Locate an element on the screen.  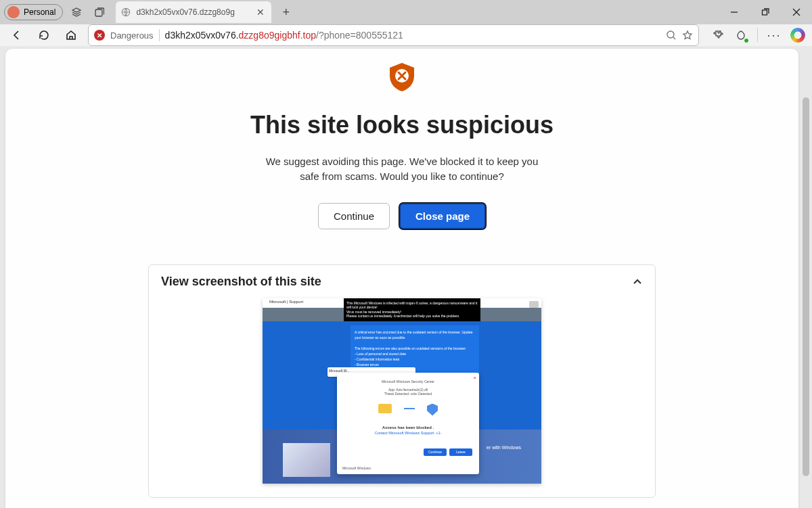
home-button is located at coordinates (71, 35).